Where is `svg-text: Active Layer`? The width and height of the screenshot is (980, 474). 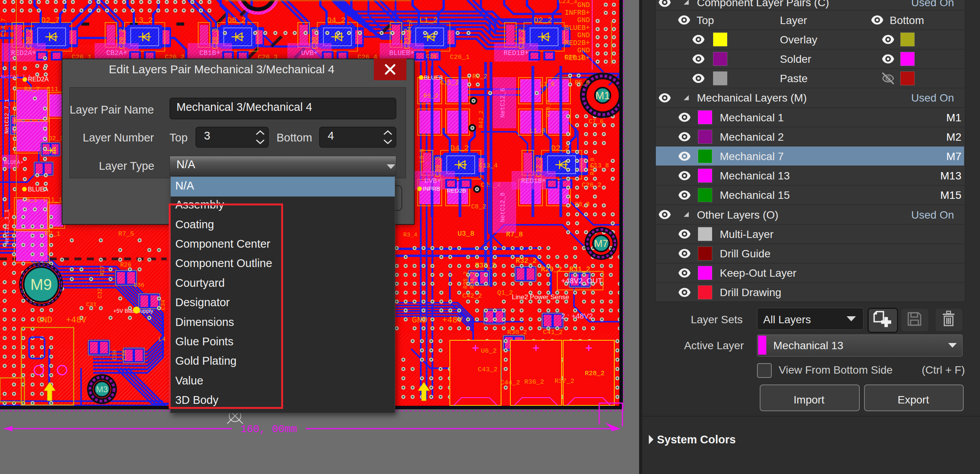
svg-text: Active Layer is located at coordinates (714, 346).